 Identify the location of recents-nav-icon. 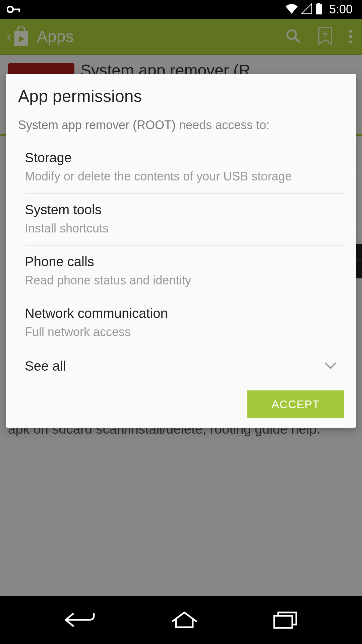
(286, 620).